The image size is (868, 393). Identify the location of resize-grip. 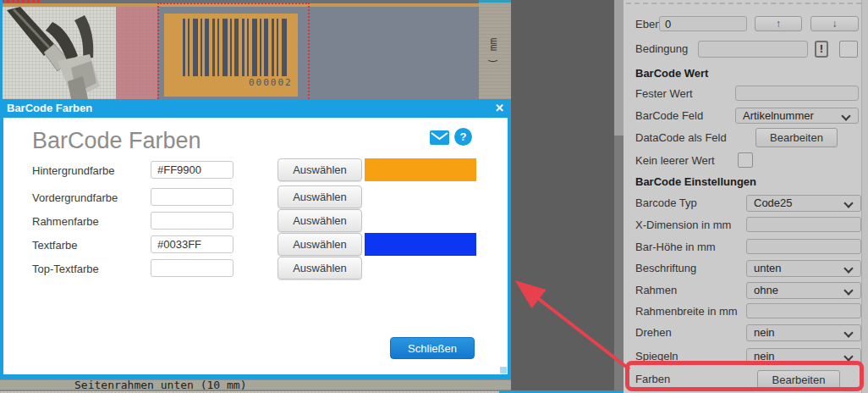
(503, 370).